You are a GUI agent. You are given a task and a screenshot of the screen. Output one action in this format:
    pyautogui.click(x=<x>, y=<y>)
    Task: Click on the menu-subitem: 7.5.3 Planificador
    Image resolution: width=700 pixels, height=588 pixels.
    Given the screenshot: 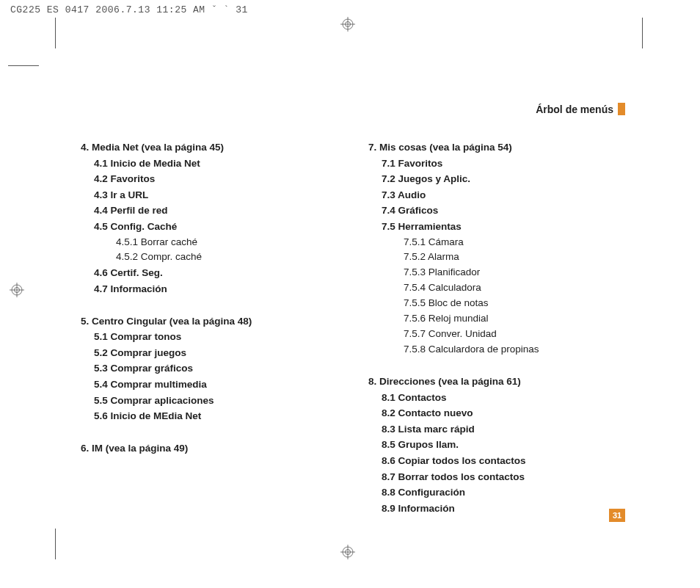 What is the action you would take?
    pyautogui.click(x=494, y=273)
    